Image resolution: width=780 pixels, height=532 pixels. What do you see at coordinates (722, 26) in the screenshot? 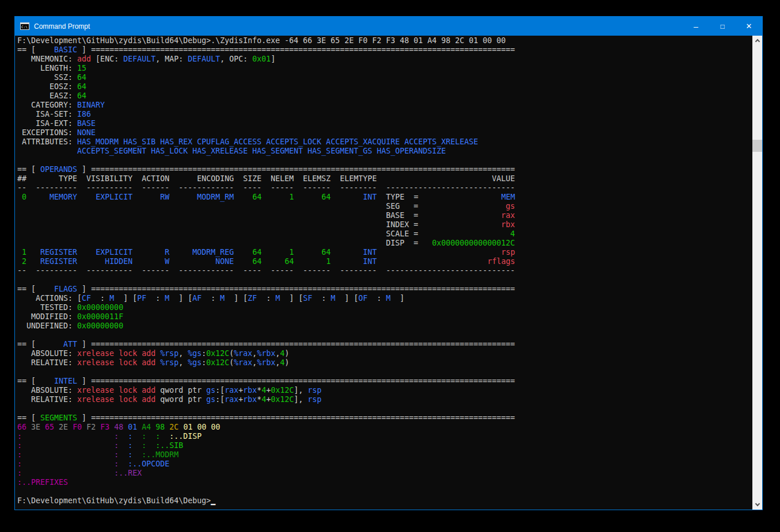
I see `maximize-button: □` at bounding box center [722, 26].